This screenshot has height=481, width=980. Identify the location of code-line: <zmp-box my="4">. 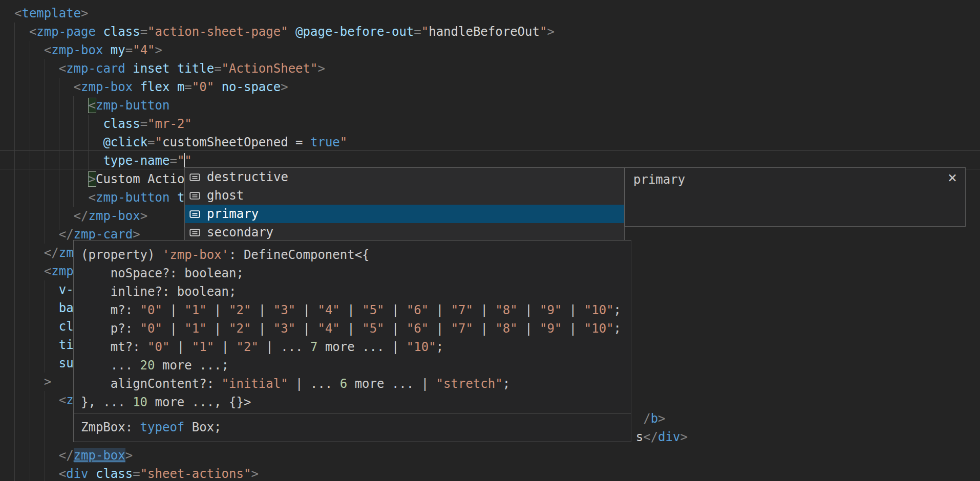
(351, 50).